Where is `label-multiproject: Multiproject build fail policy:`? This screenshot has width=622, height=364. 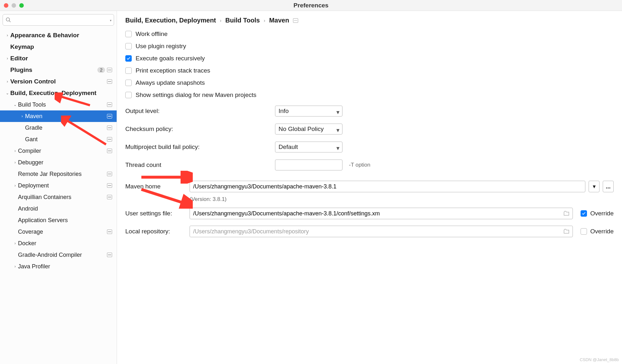 label-multiproject: Multiproject build fail policy: is located at coordinates (200, 147).